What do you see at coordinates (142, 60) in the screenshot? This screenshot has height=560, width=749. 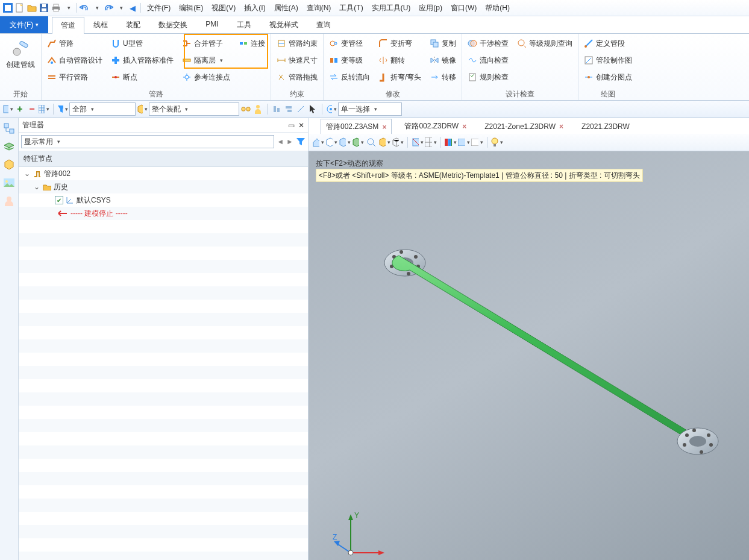 I see `insert-std-part-button: 插入管路标准件` at bounding box center [142, 60].